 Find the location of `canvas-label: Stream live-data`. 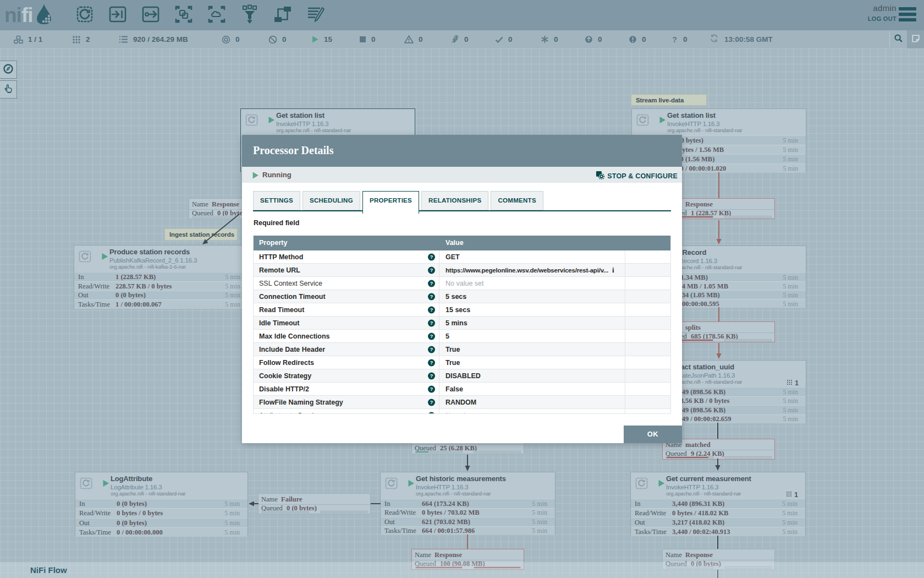

canvas-label: Stream live-data is located at coordinates (669, 100).